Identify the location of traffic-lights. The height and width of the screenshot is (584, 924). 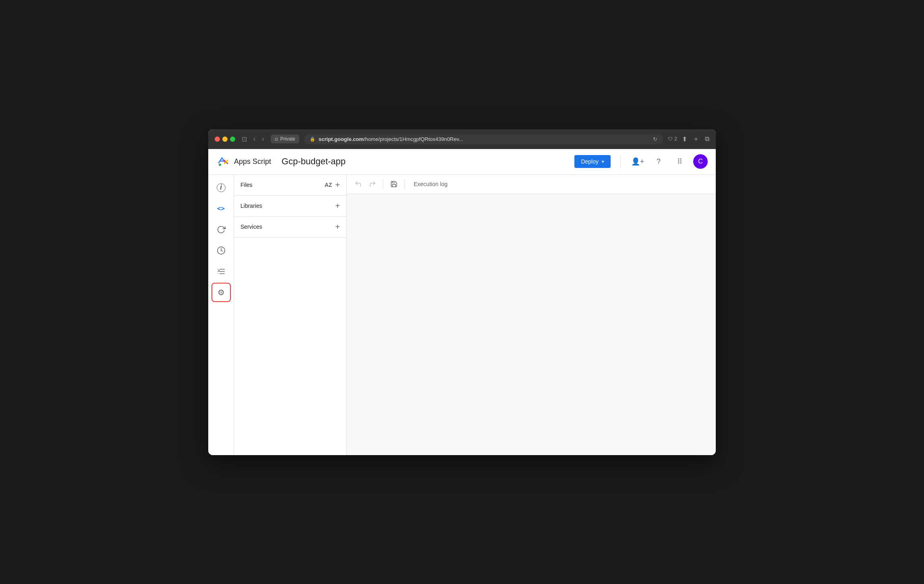
(225, 139).